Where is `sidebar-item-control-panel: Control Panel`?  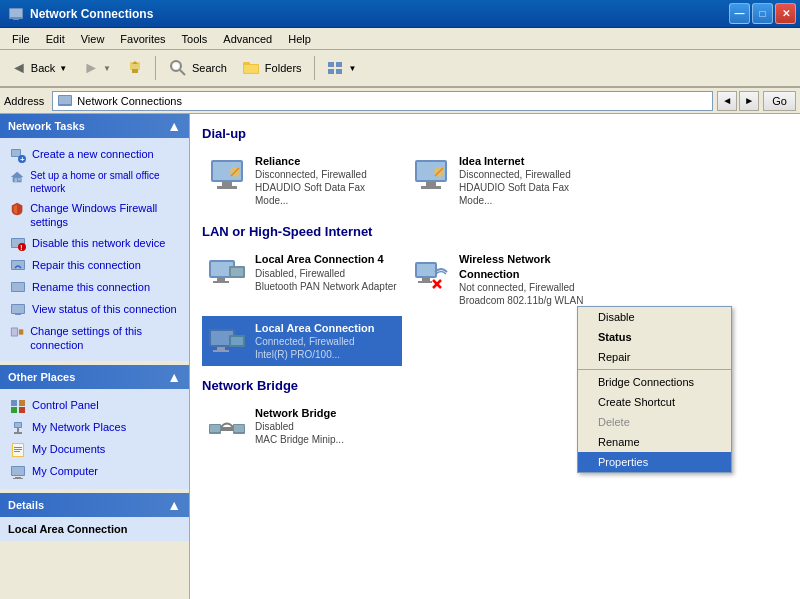
sidebar-item-control-panel: Control Panel is located at coordinates (94, 406).